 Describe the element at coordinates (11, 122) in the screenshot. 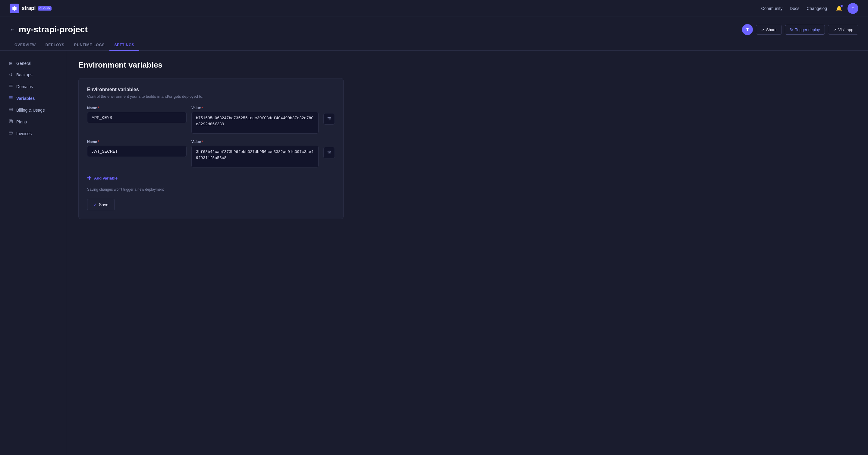

I see `plans-icon` at that location.